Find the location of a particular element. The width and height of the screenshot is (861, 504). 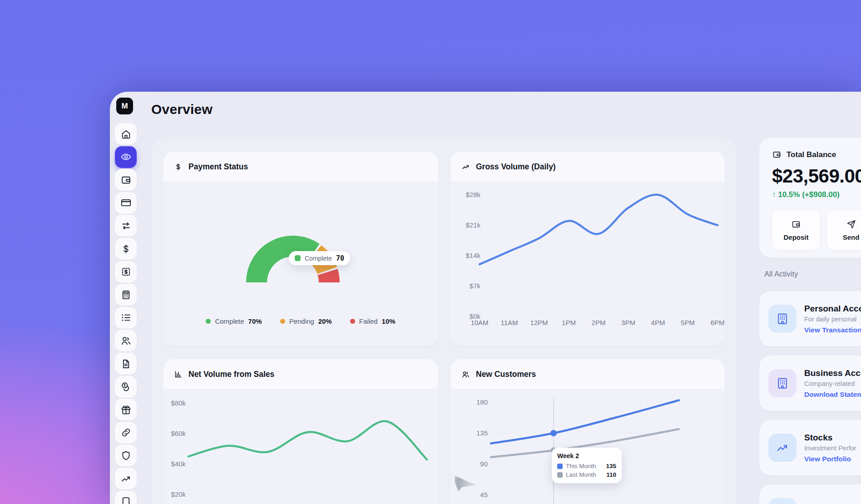

tooltip-row: Last Month110 is located at coordinates (587, 475).